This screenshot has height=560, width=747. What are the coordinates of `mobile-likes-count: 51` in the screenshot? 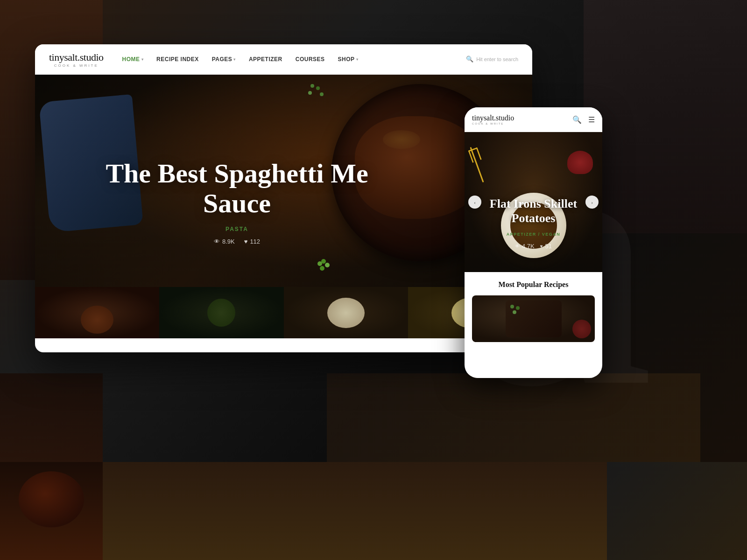 It's located at (549, 246).